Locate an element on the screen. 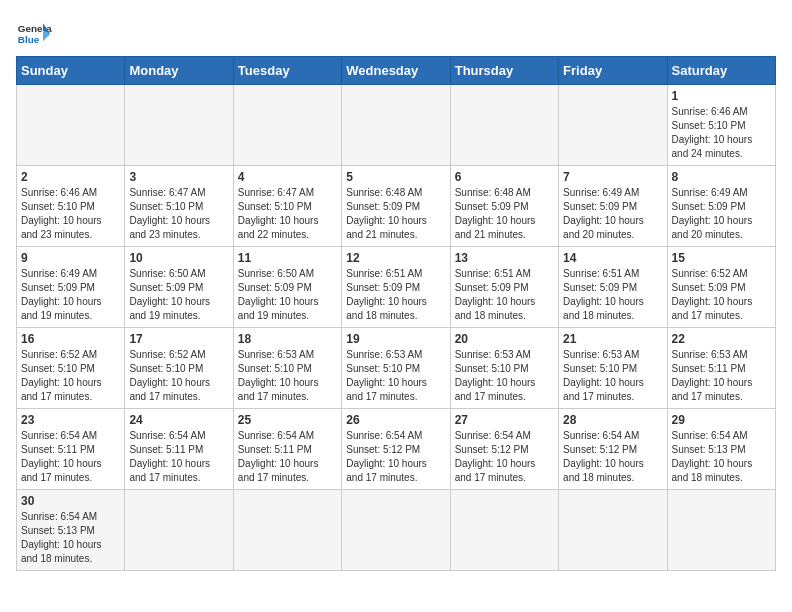 The height and width of the screenshot is (612, 792). calendar-cell: 20Sunrise: 6:53 AM Sunset: 5:10 PM Dayli… is located at coordinates (504, 368).